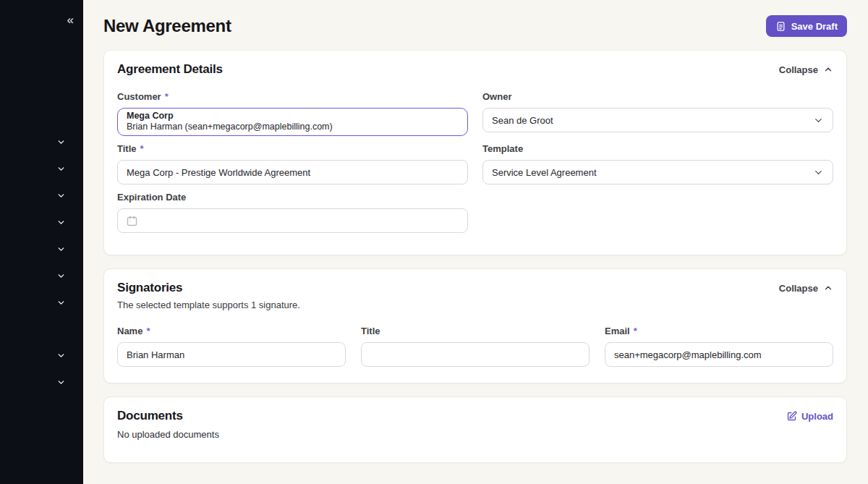 This screenshot has width=868, height=484. I want to click on calendar-icon, so click(132, 221).